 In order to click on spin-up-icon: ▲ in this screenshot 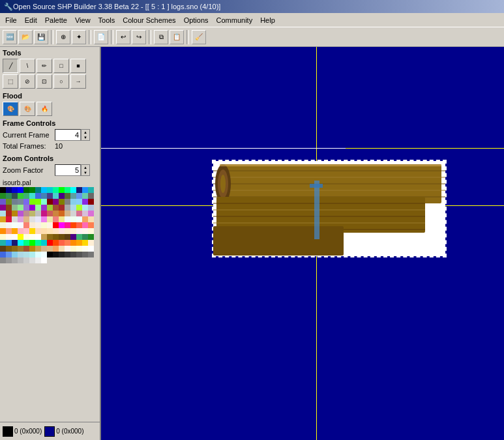, I will do `click(85, 132)`.